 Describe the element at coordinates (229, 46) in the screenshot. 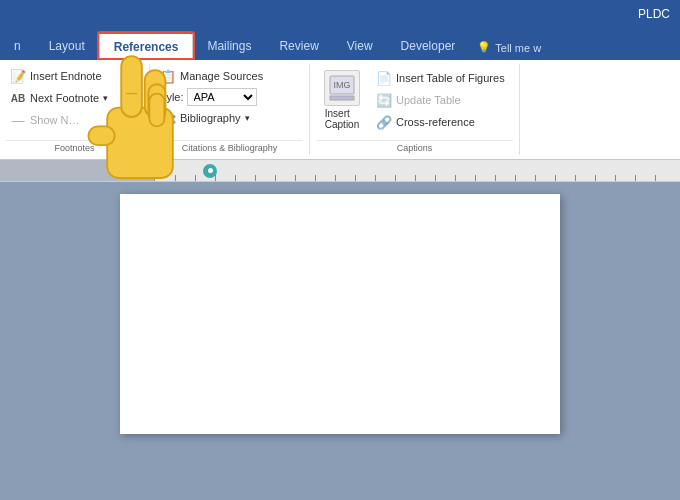

I see `tab-mailings: Mailings` at that location.